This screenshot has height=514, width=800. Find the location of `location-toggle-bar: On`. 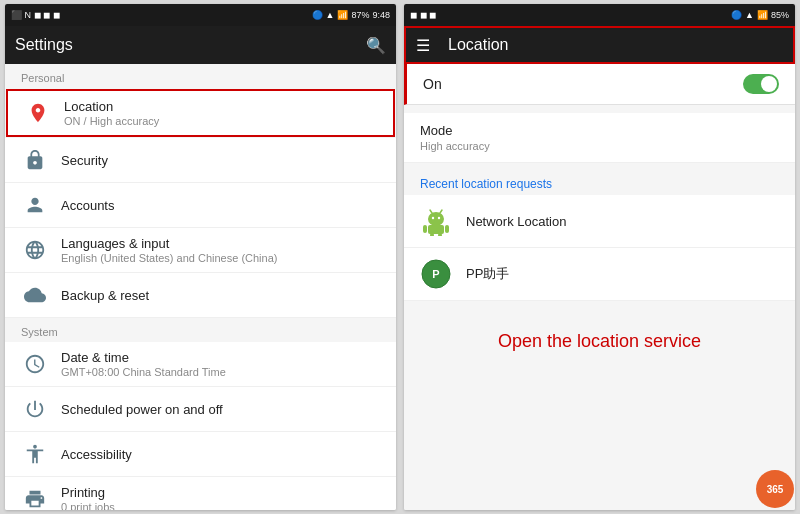

location-toggle-bar: On is located at coordinates (600, 84).